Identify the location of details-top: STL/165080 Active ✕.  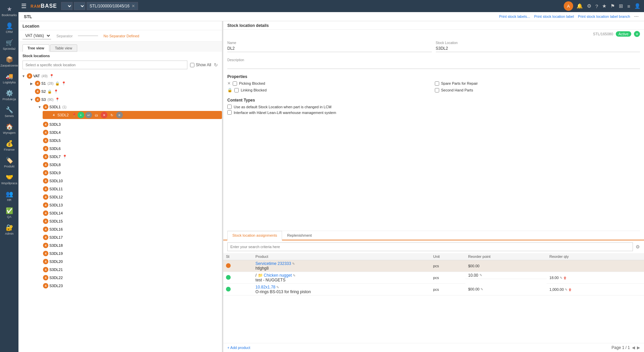
(434, 34).